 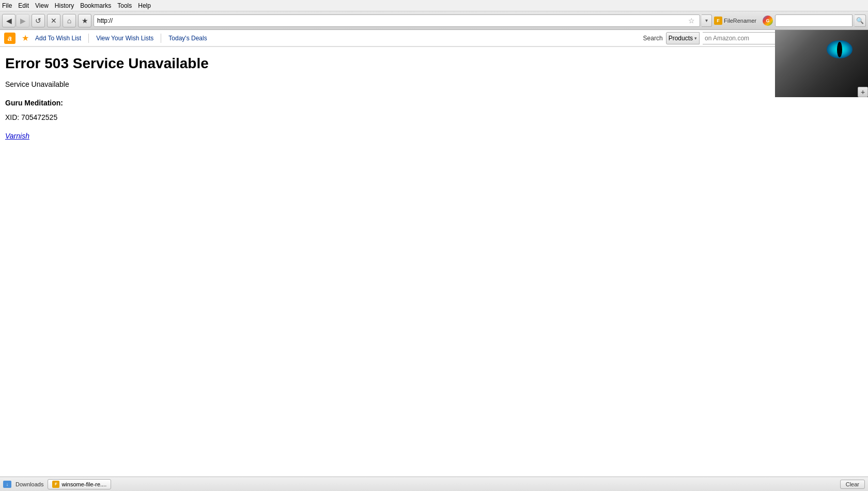 I want to click on forward-button: ▶, so click(x=23, y=21).